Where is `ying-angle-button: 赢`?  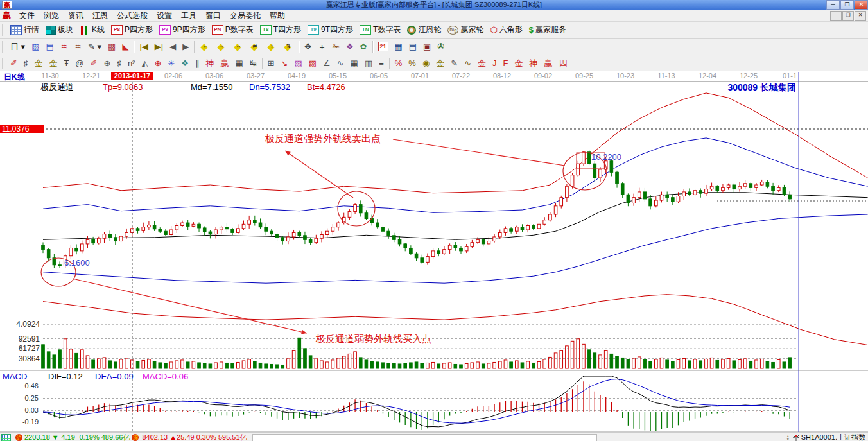 ying-angle-button: 赢 is located at coordinates (548, 64).